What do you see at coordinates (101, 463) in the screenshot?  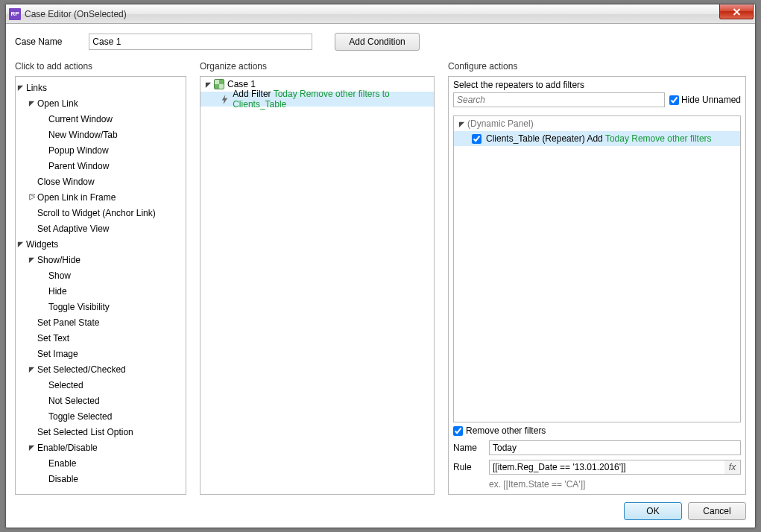 I see `action-tree-item: Enable` at bounding box center [101, 463].